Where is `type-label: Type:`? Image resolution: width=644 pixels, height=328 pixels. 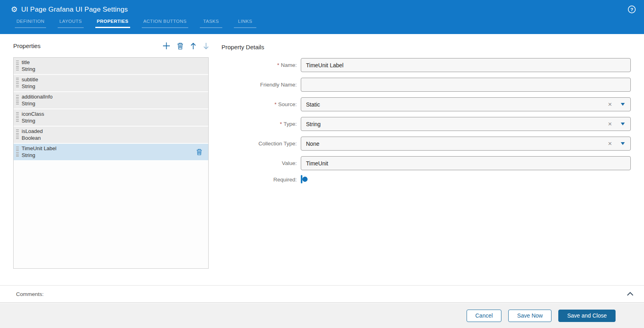
type-label: Type: is located at coordinates (290, 124).